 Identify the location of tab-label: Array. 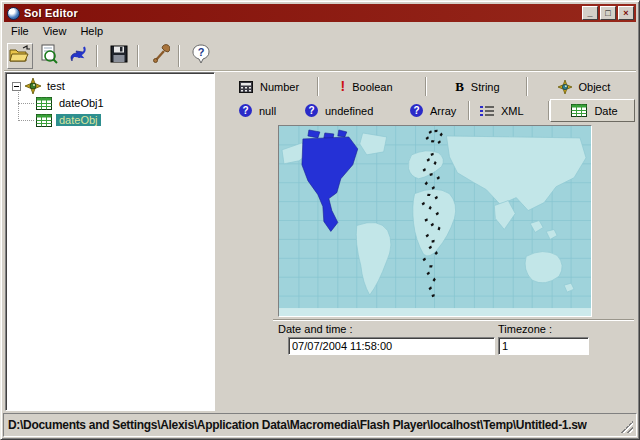
(443, 111).